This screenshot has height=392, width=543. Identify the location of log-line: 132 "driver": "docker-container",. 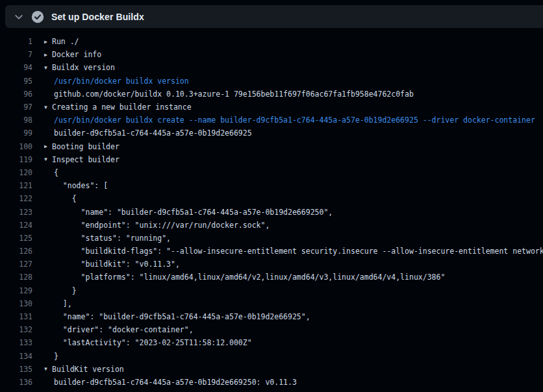
(272, 330).